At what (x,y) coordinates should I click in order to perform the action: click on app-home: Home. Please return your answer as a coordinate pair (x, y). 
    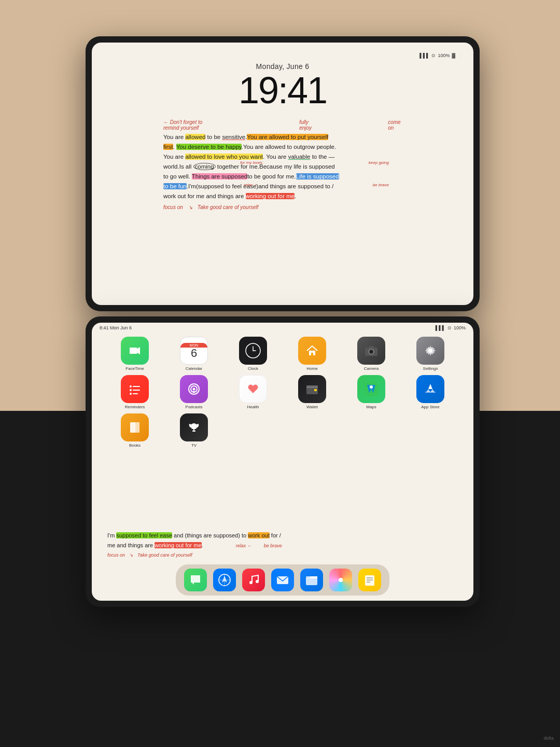
    Looking at the image, I should click on (312, 354).